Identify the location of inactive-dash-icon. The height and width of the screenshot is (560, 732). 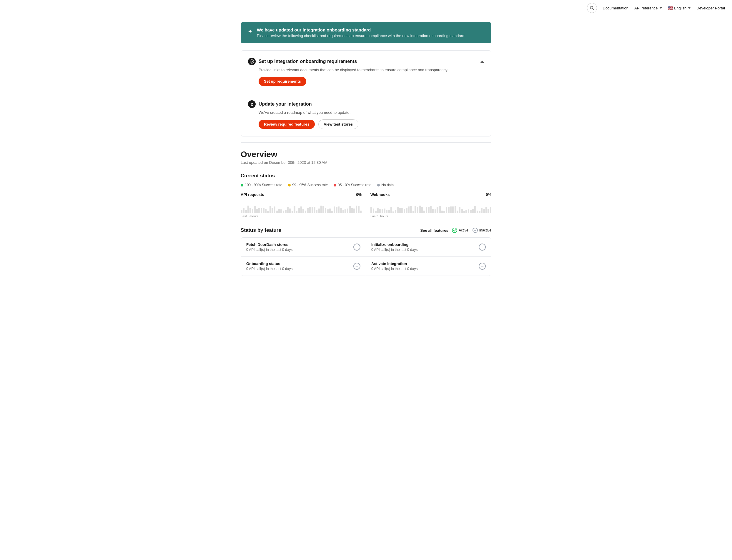
(482, 266).